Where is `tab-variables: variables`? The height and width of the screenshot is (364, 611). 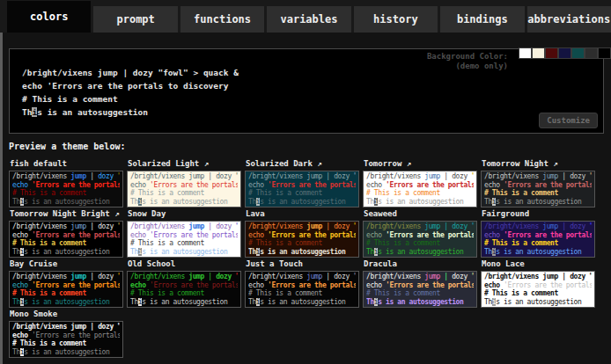 tab-variables: variables is located at coordinates (308, 19).